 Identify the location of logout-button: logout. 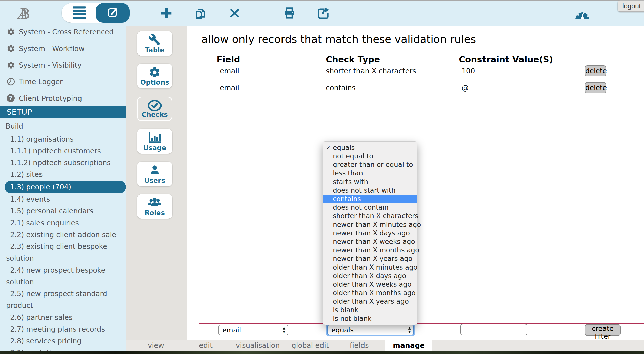
(631, 6).